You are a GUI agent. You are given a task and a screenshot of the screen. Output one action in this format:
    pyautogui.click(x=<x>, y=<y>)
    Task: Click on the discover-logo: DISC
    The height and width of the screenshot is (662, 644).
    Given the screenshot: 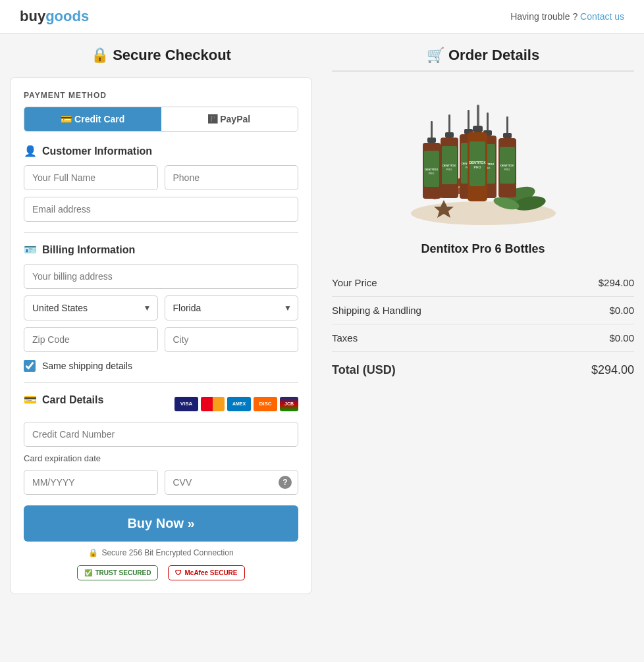 What is the action you would take?
    pyautogui.click(x=265, y=404)
    